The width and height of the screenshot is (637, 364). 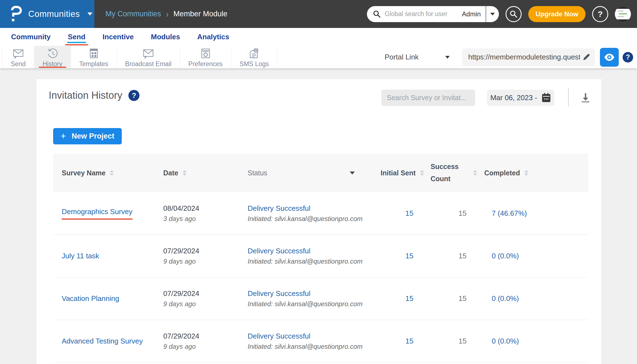 What do you see at coordinates (102, 341) in the screenshot?
I see `survey-name-link: Advanced Testing Survey` at bounding box center [102, 341].